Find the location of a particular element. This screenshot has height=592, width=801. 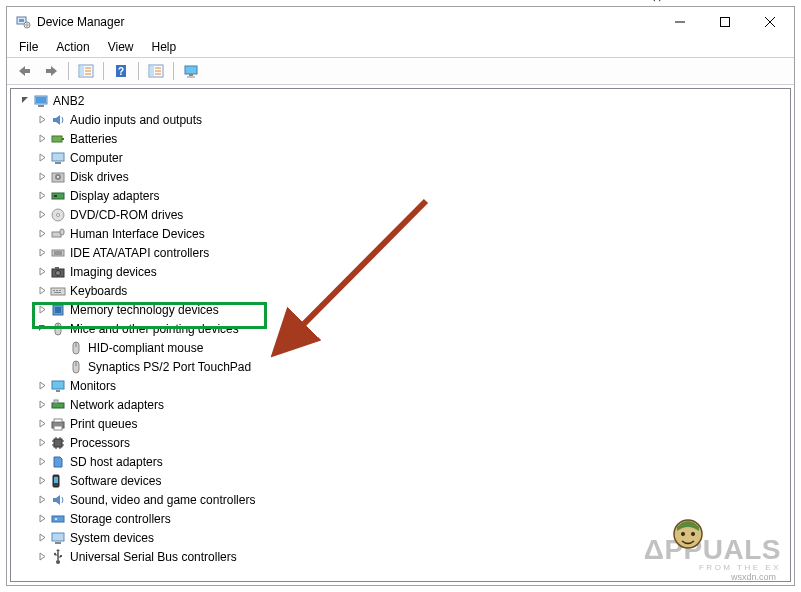

tree-node-mice: Mice and other pointing devices is located at coordinates (402, 328).